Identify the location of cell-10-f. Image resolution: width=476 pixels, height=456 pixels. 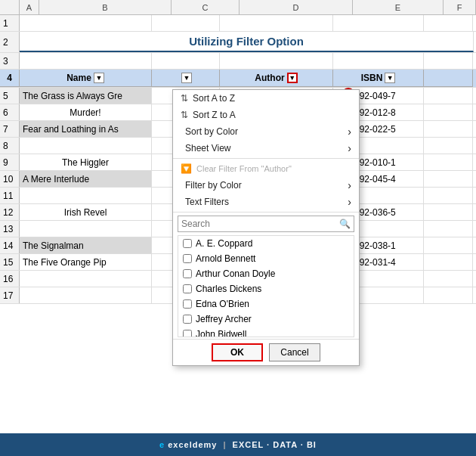
(449, 178).